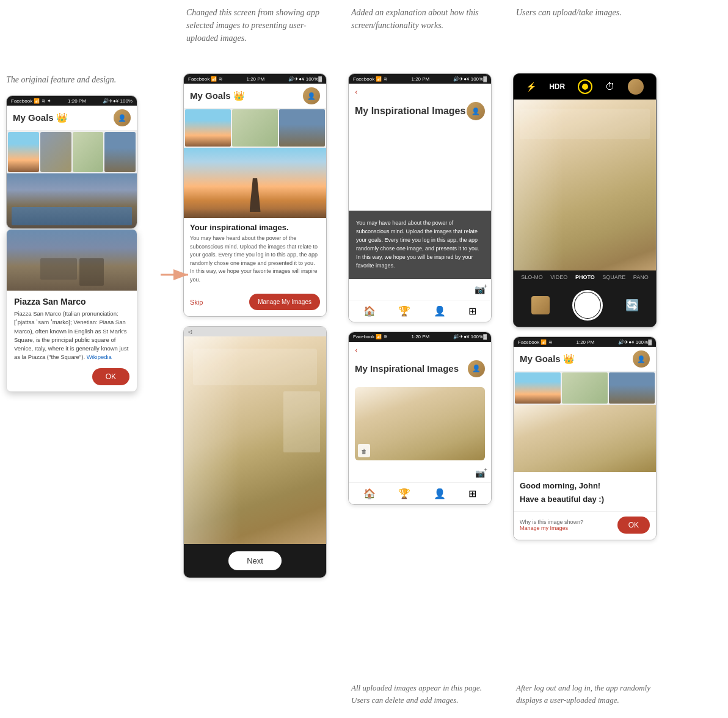 This screenshot has height=718, width=728. I want to click on col3-nav-trophy: 🏆, so click(404, 311).